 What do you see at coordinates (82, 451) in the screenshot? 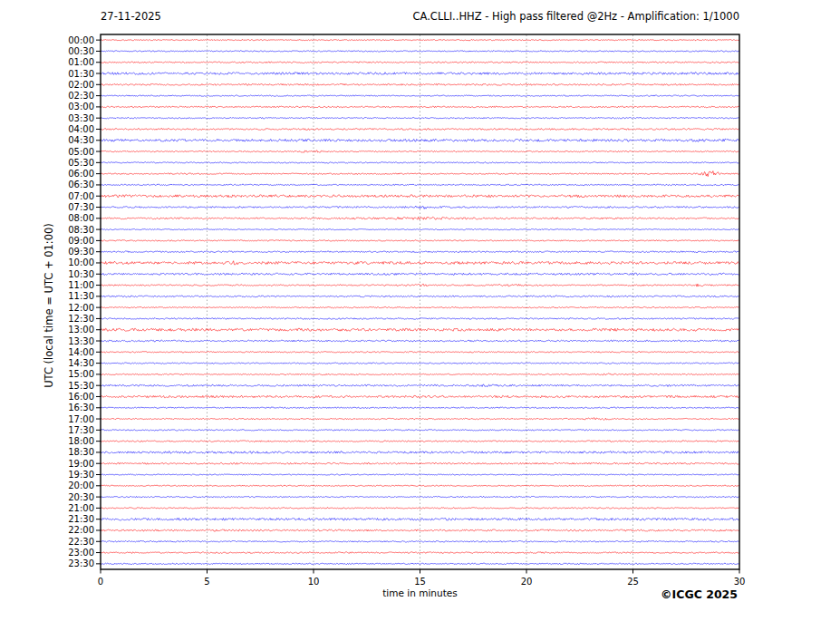
I see `y-tick-label: 18:30` at bounding box center [82, 451].